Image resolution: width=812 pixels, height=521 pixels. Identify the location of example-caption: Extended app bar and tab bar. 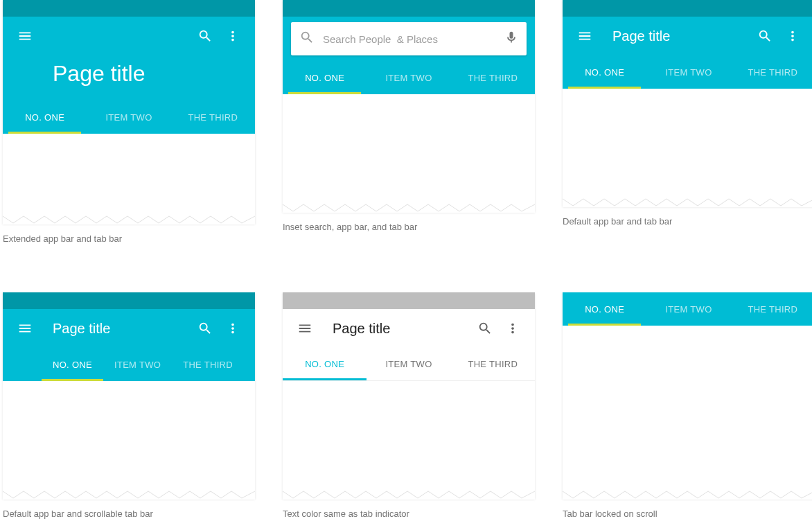
(129, 238).